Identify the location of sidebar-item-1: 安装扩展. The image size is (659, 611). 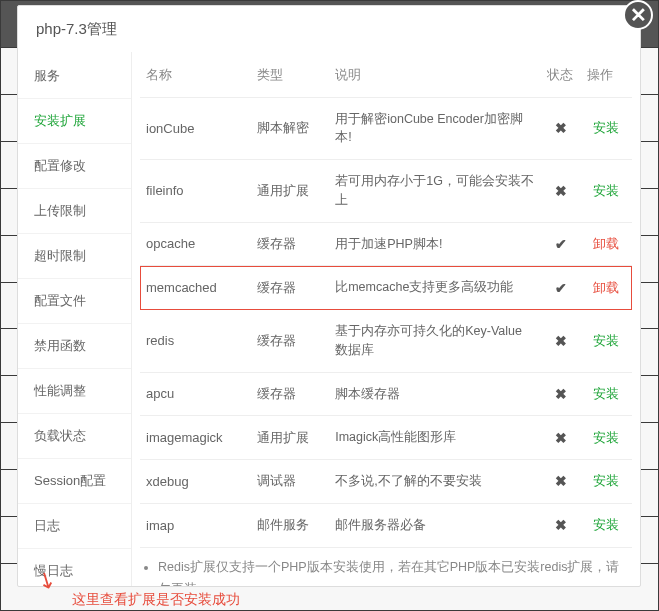
(74, 122).